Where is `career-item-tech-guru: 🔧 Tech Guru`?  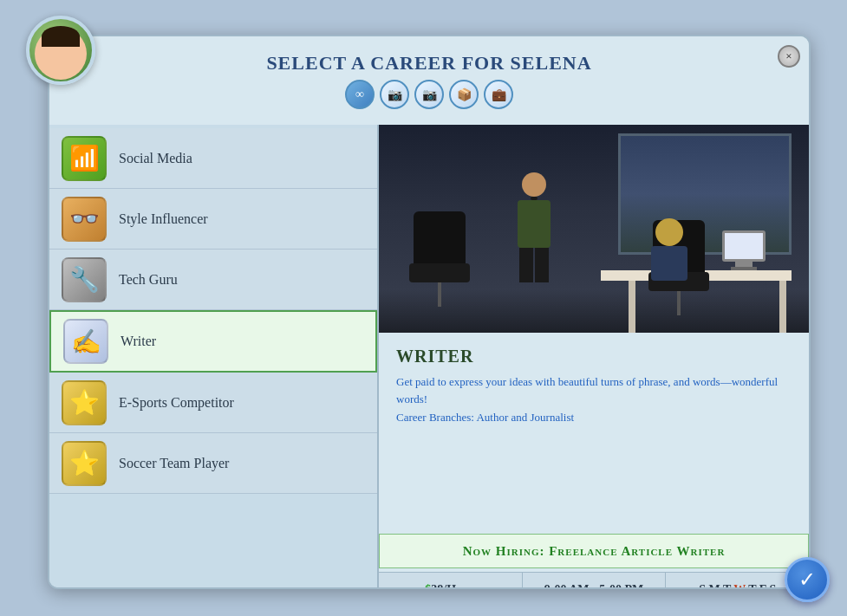
career-item-tech-guru: 🔧 Tech Guru is located at coordinates (213, 280).